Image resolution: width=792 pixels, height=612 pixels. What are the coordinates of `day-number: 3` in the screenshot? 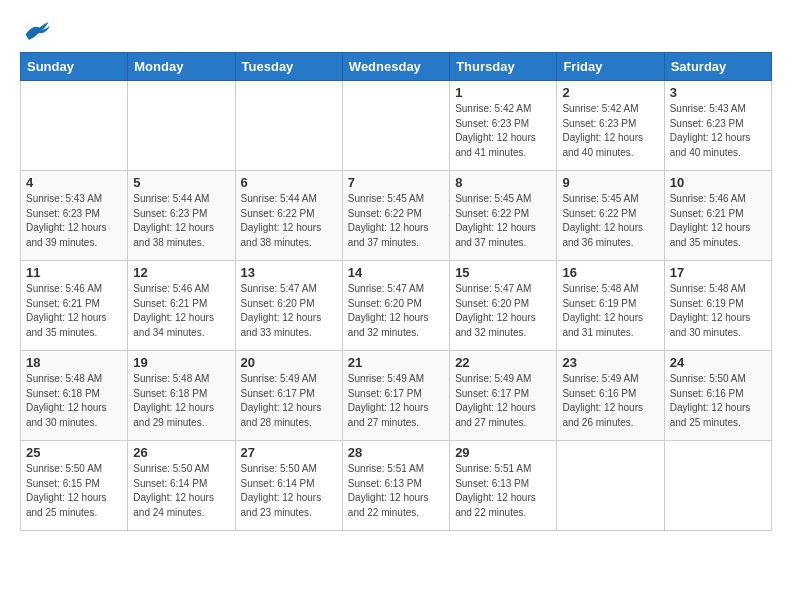 It's located at (718, 92).